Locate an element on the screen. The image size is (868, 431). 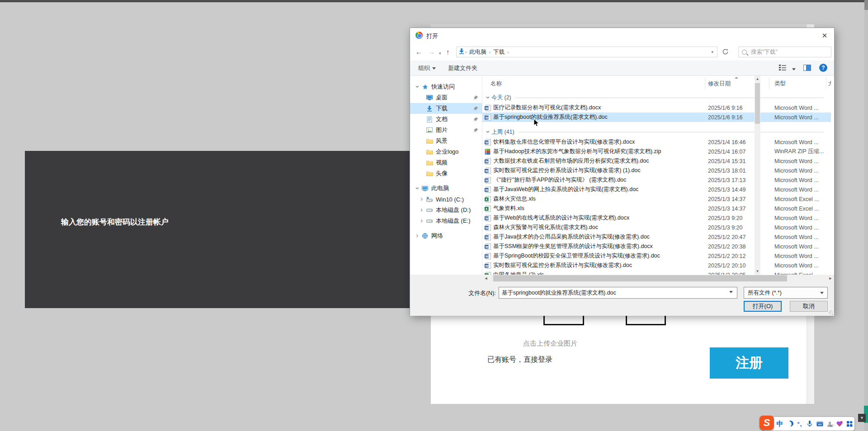
file-row: X气象资料.xls2025/1/3 14:37Microsoft Excel .… is located at coordinates (656, 209).